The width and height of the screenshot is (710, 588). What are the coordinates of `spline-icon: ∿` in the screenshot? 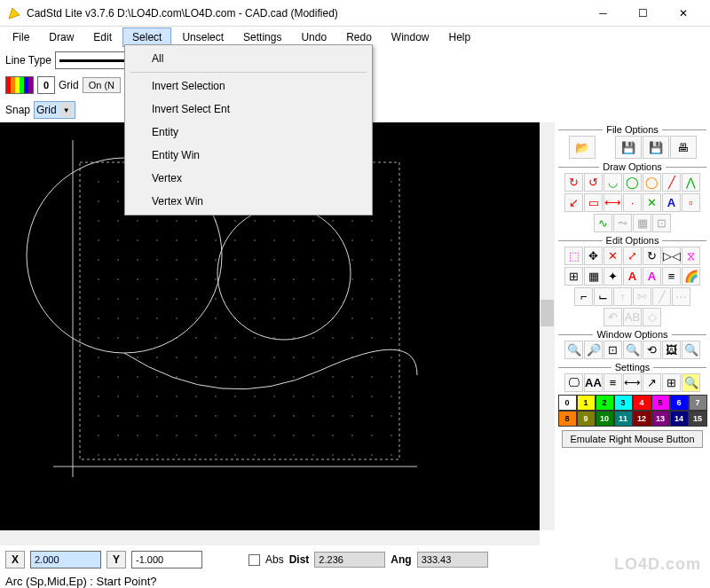 It's located at (604, 223).